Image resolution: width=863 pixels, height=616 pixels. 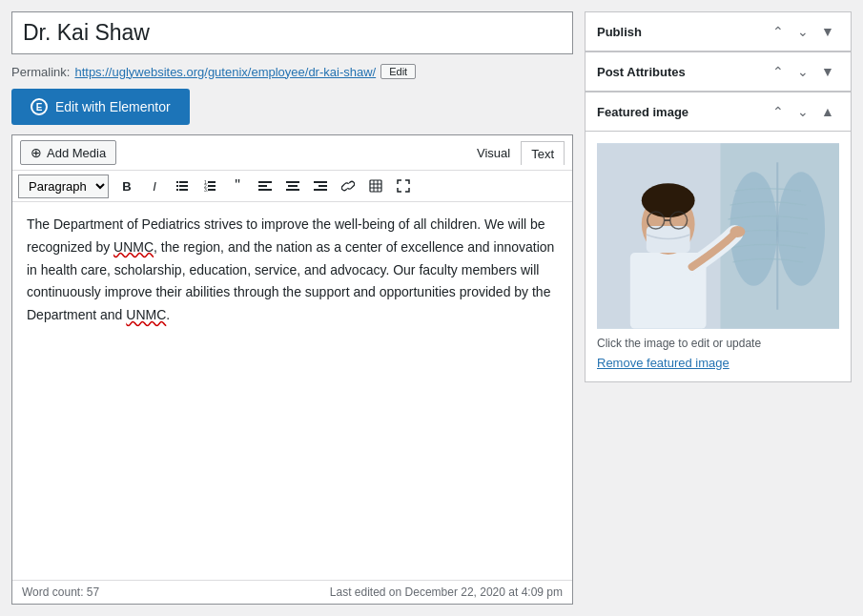 I want to click on publish-panel-controls: ⌃ ⌄ ▼, so click(x=803, y=31).